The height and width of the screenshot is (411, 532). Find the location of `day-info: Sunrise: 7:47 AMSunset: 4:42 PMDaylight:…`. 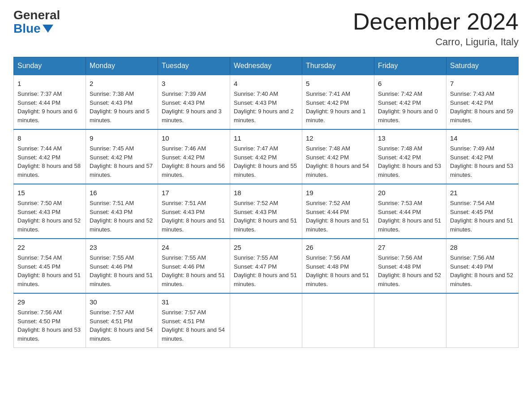

day-info: Sunrise: 7:47 AMSunset: 4:42 PMDaylight:… is located at coordinates (265, 162).